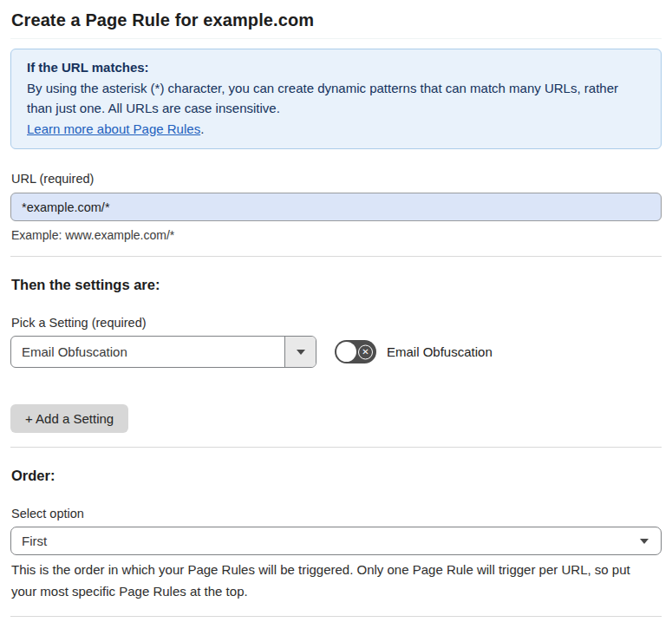 The image size is (672, 622). I want to click on link-period: ., so click(202, 128).